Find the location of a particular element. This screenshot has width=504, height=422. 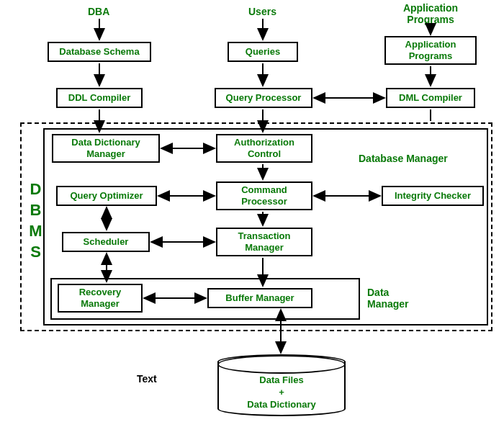

label-text: Text is located at coordinates (147, 379).